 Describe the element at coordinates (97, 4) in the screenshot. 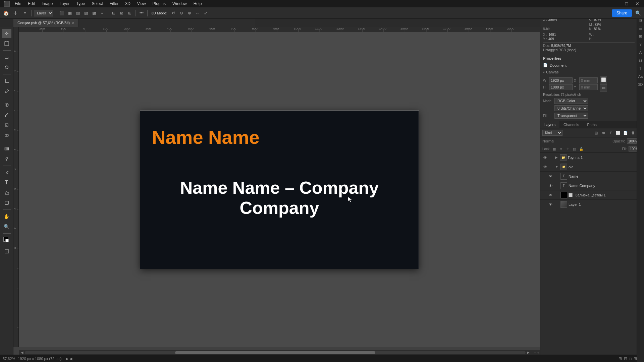

I see `menu-select: Select` at that location.